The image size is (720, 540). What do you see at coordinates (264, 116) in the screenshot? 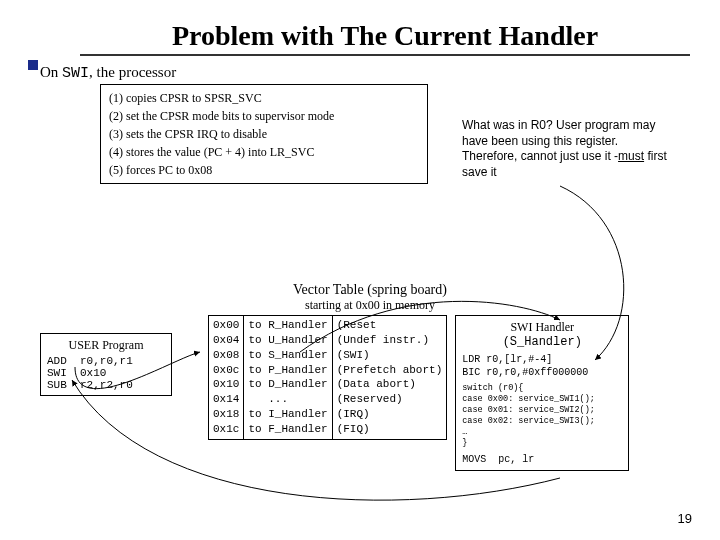
I see `step-2: (2) set the CPSR mode bits to supervisor…` at bounding box center [264, 116].